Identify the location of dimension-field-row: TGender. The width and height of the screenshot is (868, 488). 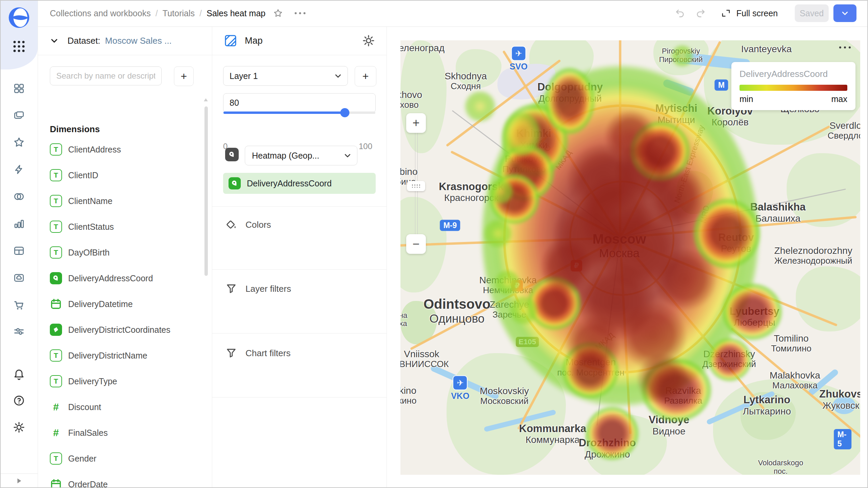
(119, 459).